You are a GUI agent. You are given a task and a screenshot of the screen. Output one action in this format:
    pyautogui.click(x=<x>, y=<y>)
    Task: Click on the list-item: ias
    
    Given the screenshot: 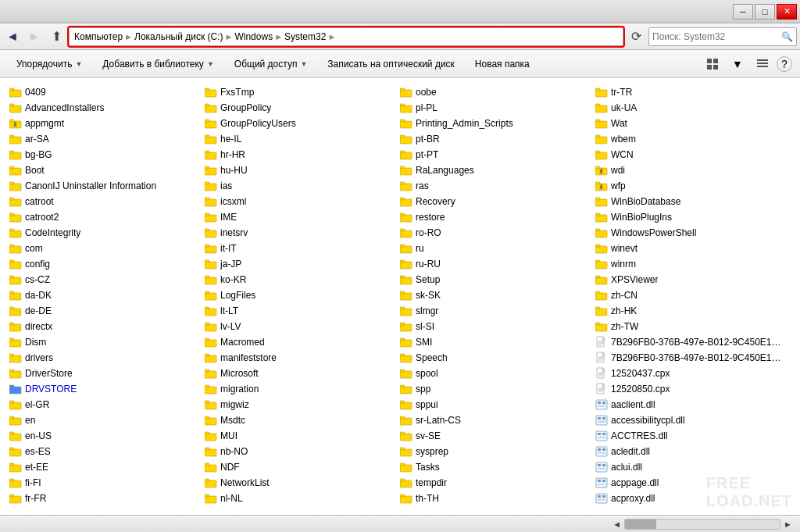 What is the action you would take?
    pyautogui.click(x=299, y=186)
    